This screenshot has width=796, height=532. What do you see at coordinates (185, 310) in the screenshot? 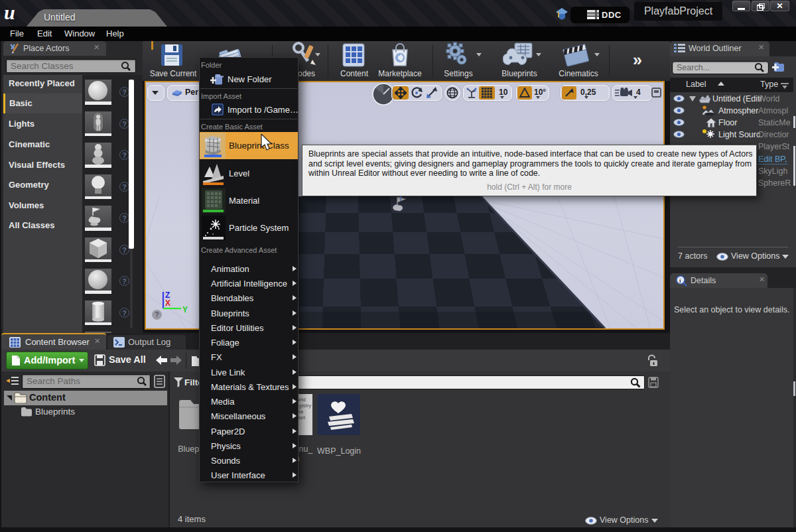
I see `svg-text: Y` at bounding box center [185, 310].